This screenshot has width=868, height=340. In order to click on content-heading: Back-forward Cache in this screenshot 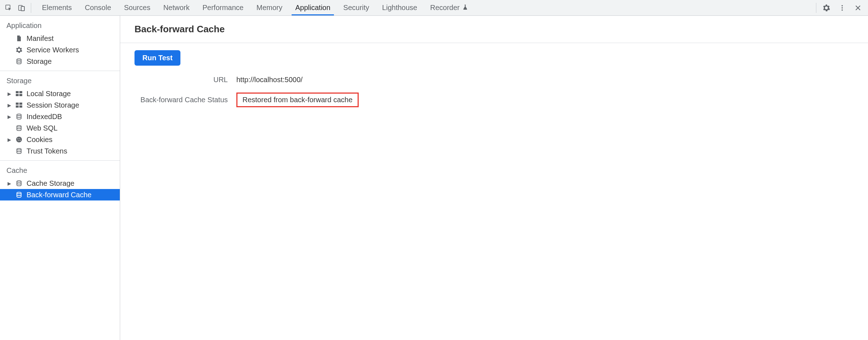, I will do `click(494, 29)`.